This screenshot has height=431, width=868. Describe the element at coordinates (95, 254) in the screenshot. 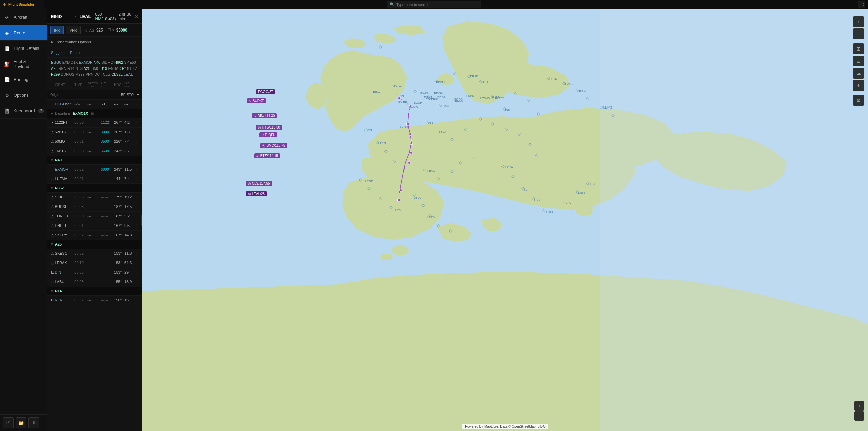

I see `waypoint-row-skeso: △ SKESO 00:02 --- ------ 153° 11.8 ⋮` at that location.